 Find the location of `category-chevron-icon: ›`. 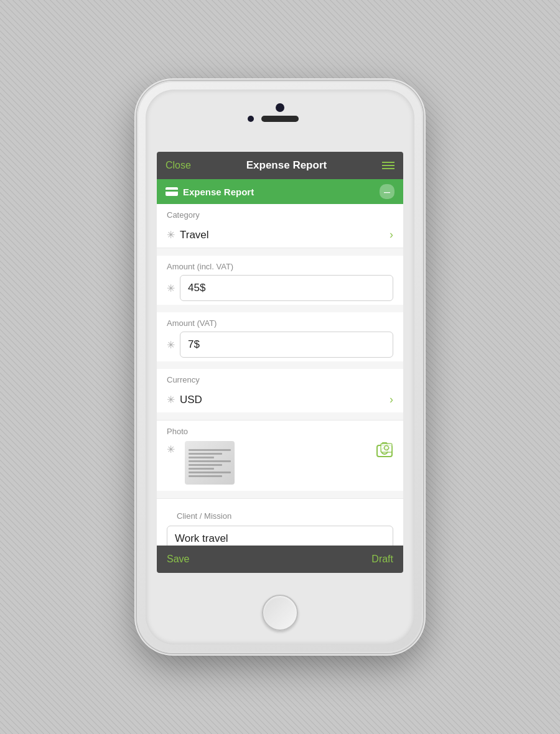

category-chevron-icon: › is located at coordinates (391, 235).